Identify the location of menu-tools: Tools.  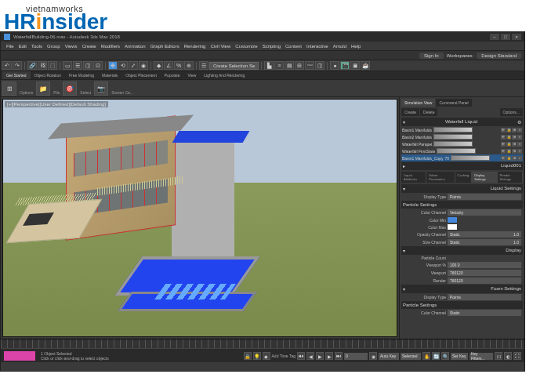
(37, 45).